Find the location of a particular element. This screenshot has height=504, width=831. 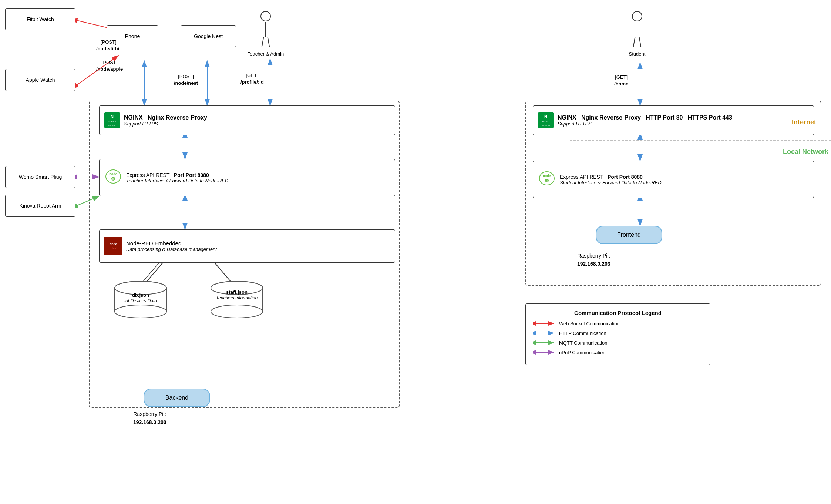

route-nest: [POST] /node/nest is located at coordinates (186, 80).